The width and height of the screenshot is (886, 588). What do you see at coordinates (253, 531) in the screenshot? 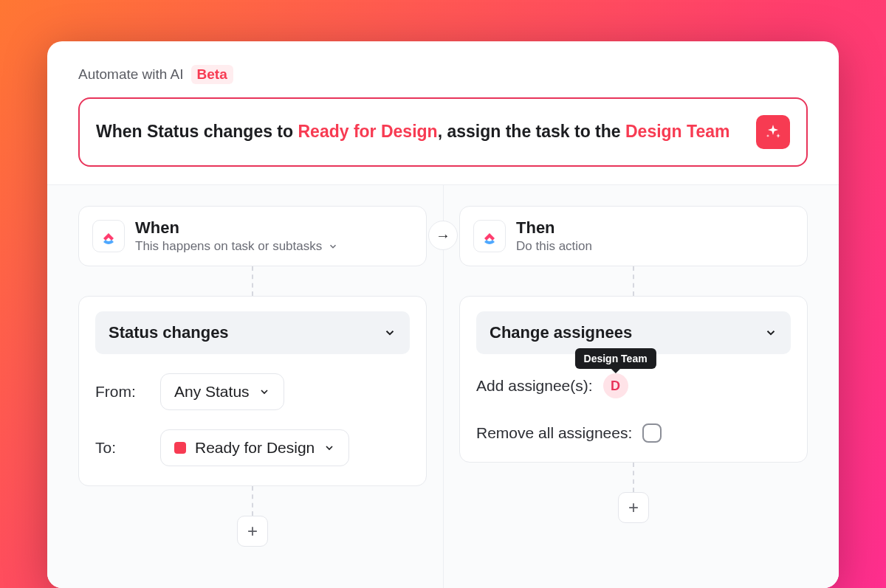
I see `add-condition-button: +` at bounding box center [253, 531].